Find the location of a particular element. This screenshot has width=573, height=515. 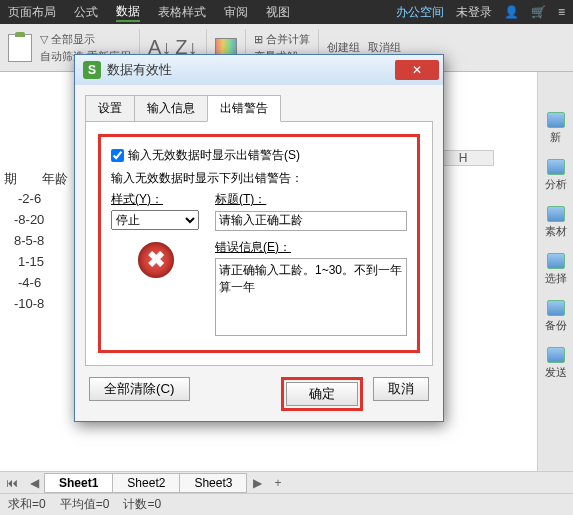

status-count: 计数=0 is located at coordinates (142, 504).